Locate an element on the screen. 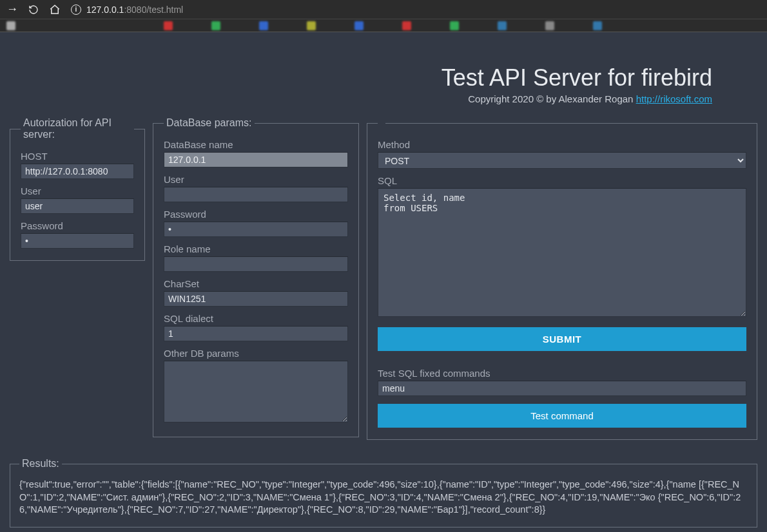  other-params-textarea is located at coordinates (256, 392).